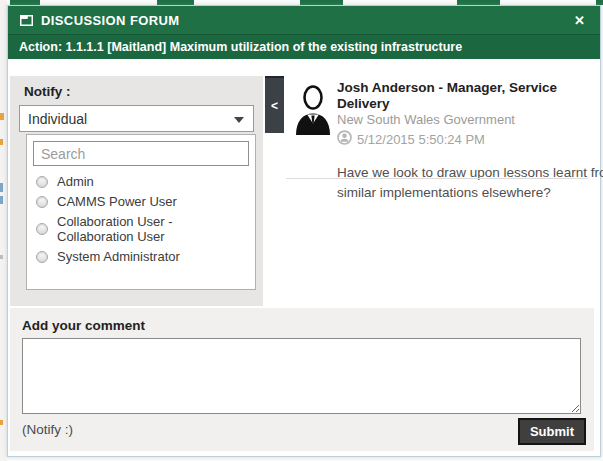  Describe the element at coordinates (141, 202) in the screenshot. I see `notify-option-camms-power-user: CAMMS Power User` at that location.